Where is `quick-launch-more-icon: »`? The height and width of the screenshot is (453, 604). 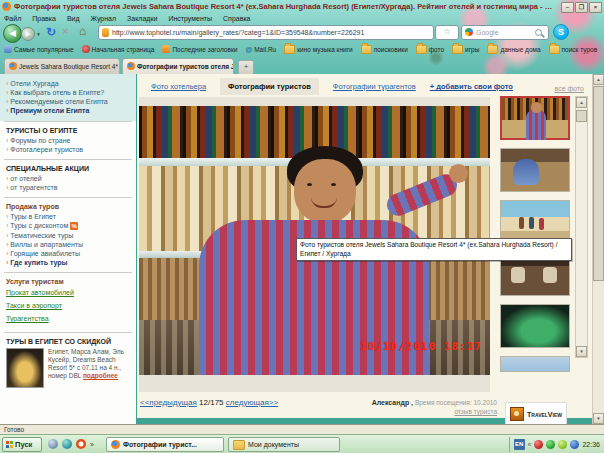
quick-launch-more-icon: » is located at coordinates (92, 444).